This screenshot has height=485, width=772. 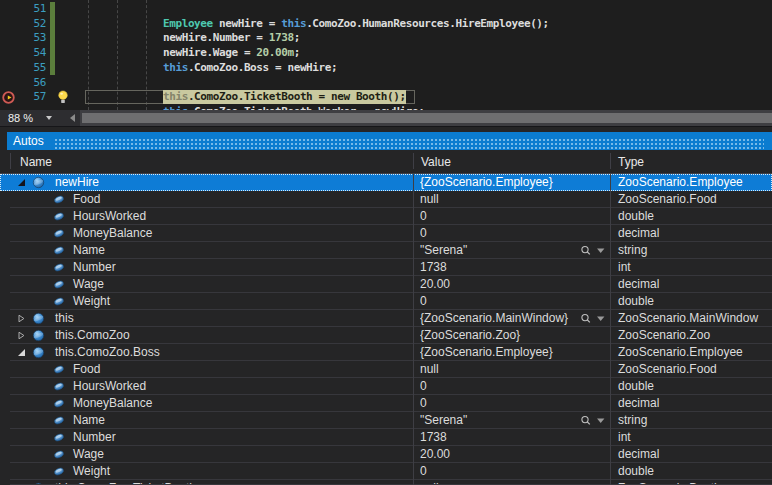 What do you see at coordinates (94, 268) in the screenshot?
I see `variable-name: Number` at bounding box center [94, 268].